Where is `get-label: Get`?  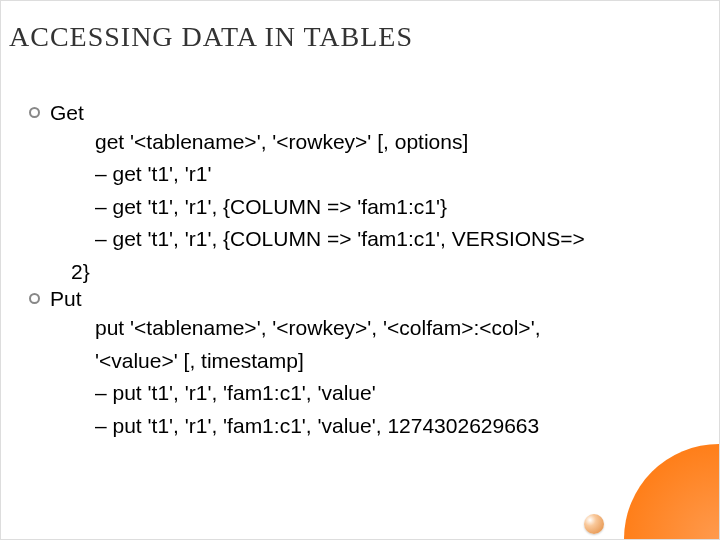
get-label: Get is located at coordinates (67, 113).